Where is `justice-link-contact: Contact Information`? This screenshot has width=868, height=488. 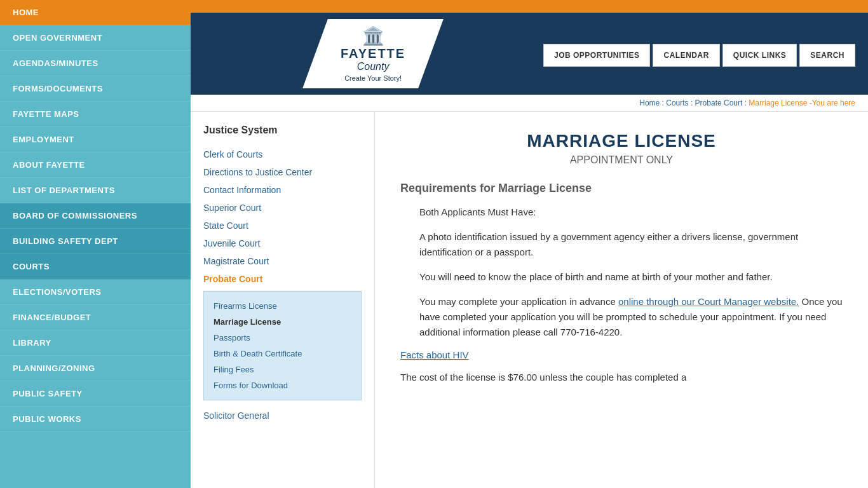 justice-link-contact: Contact Information is located at coordinates (282, 190).